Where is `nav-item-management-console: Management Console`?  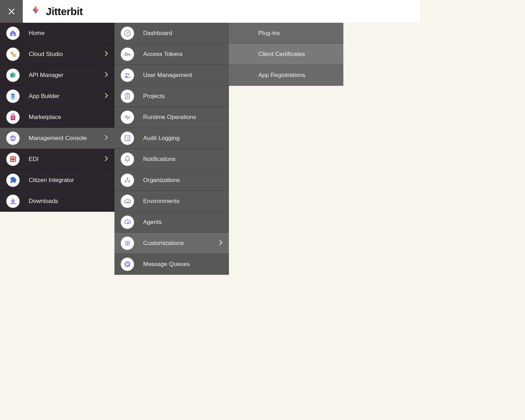
nav-item-management-console: Management Console is located at coordinates (57, 138).